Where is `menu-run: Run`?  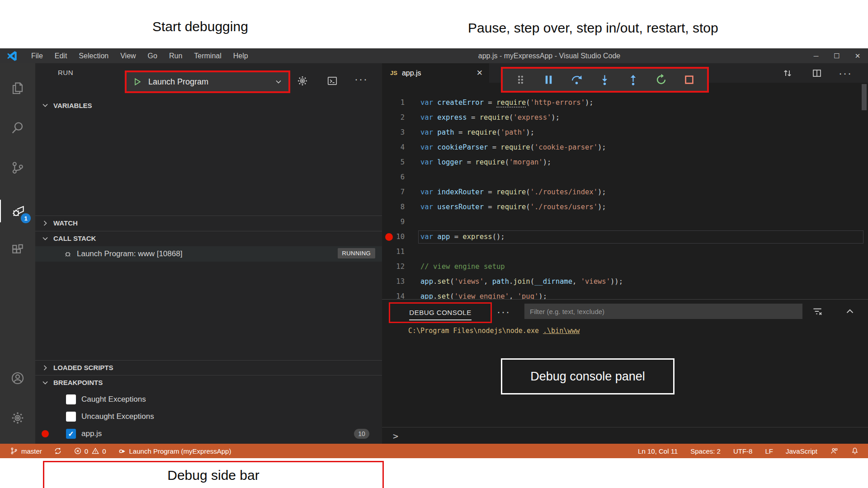
menu-run: Run is located at coordinates (175, 56).